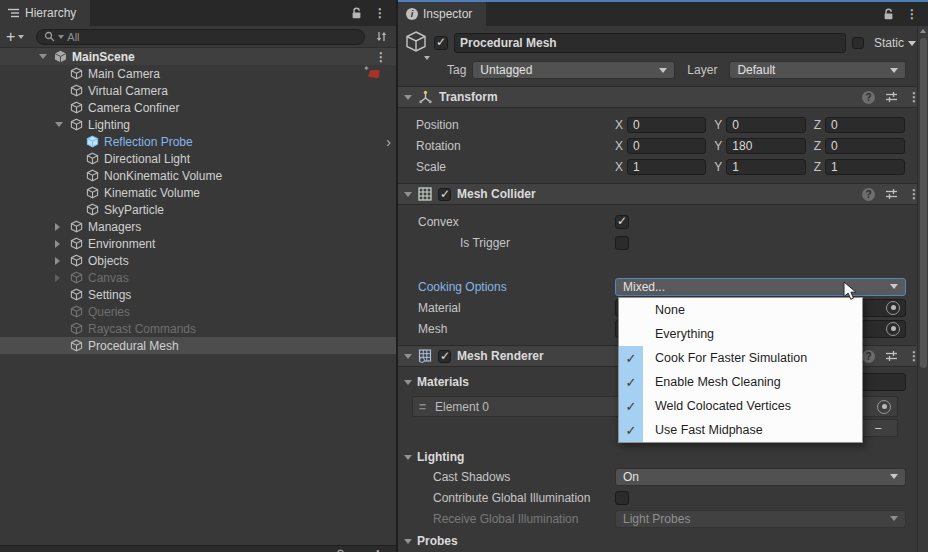 The image size is (928, 552). Describe the element at coordinates (924, 203) in the screenshot. I see `scrollbar-thumb` at that location.